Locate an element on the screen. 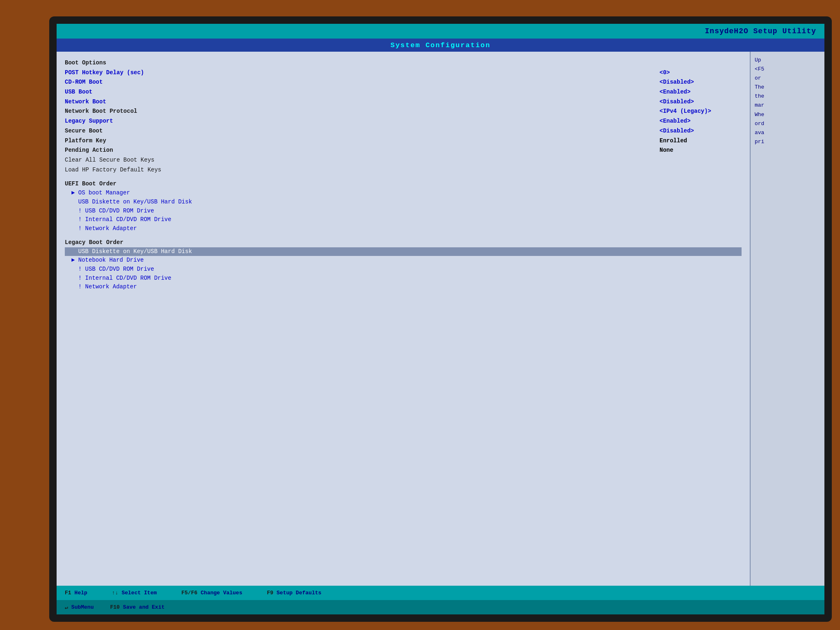 This screenshot has height=630, width=840. fn-f5f6-key: F5/F6 is located at coordinates (189, 593).